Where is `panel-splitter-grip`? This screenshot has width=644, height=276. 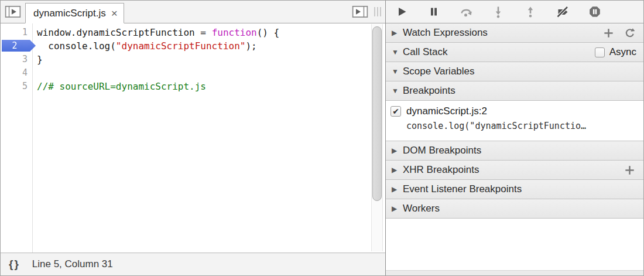 panel-splitter-grip is located at coordinates (378, 12).